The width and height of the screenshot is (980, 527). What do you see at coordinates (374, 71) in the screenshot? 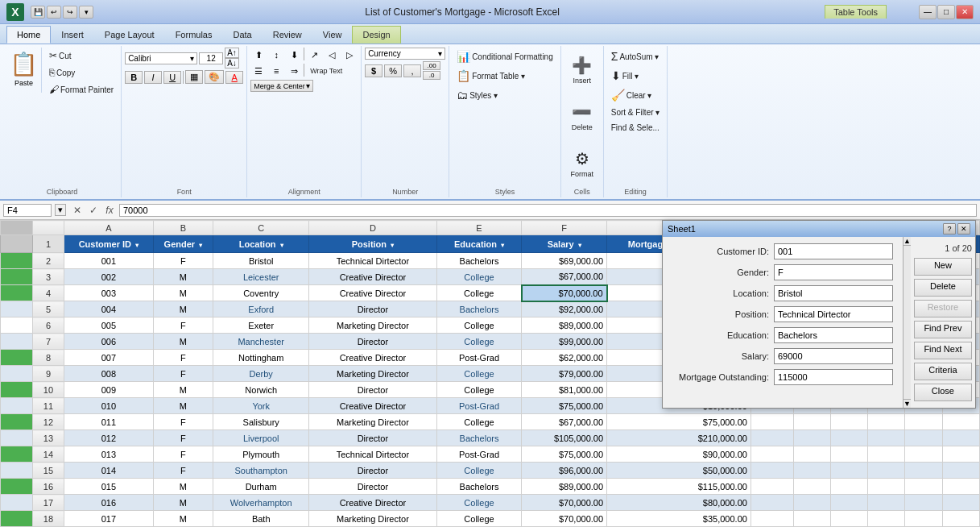
I see `dollar-button: $` at bounding box center [374, 71].